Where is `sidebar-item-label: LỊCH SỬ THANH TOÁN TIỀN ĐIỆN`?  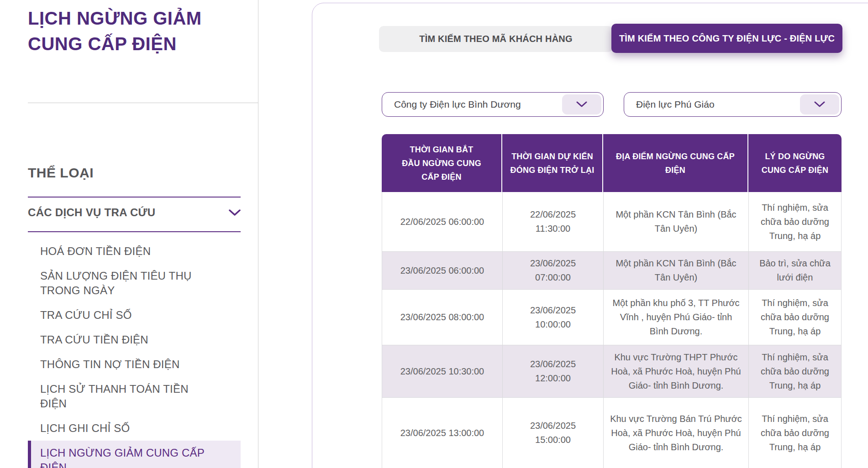 sidebar-item-label: LỊCH SỬ THANH TOÁN TIỀN ĐIỆN is located at coordinates (114, 396).